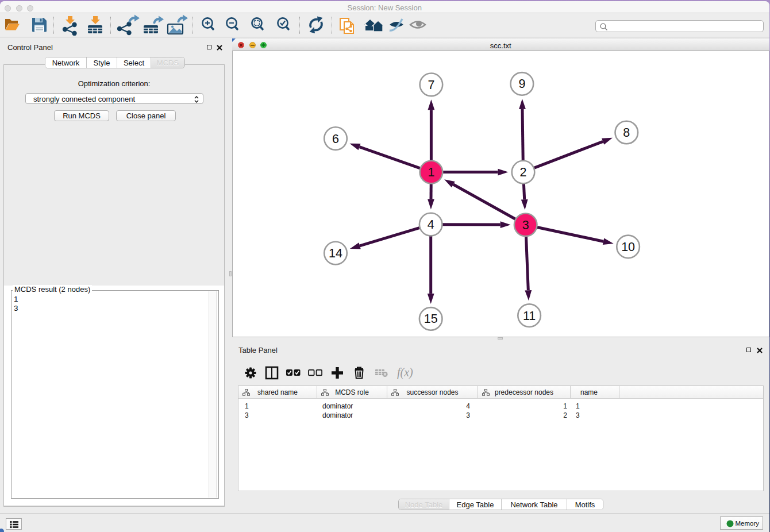 The width and height of the screenshot is (770, 532). What do you see at coordinates (522, 84) in the screenshot?
I see `svg-text: 9` at bounding box center [522, 84].